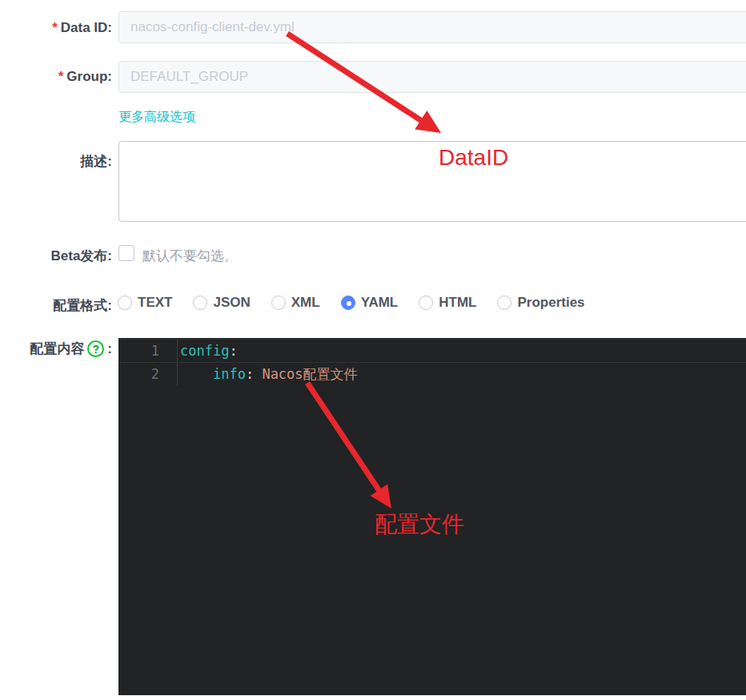 This screenshot has width=746, height=700. Describe the element at coordinates (432, 77) in the screenshot. I see `group-input` at that location.